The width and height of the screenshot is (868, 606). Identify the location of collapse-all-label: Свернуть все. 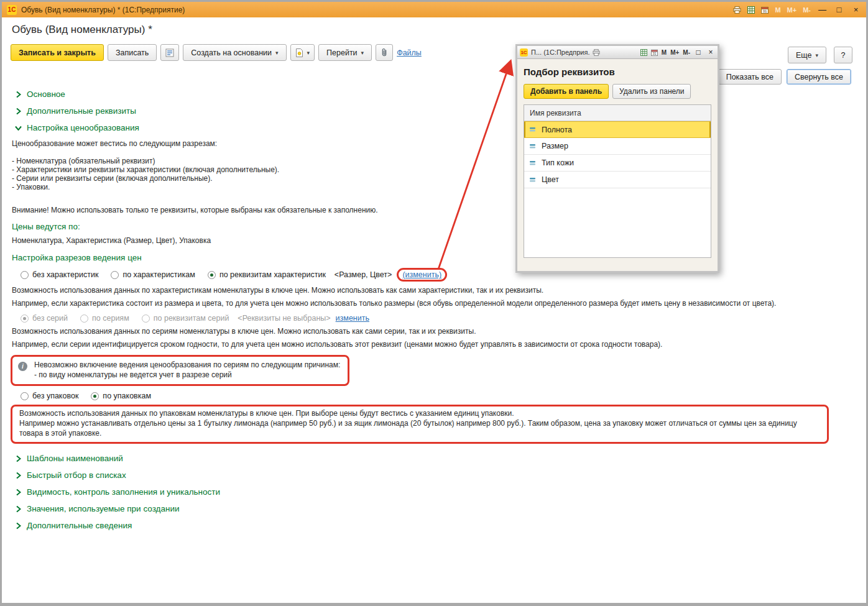
(819, 77).